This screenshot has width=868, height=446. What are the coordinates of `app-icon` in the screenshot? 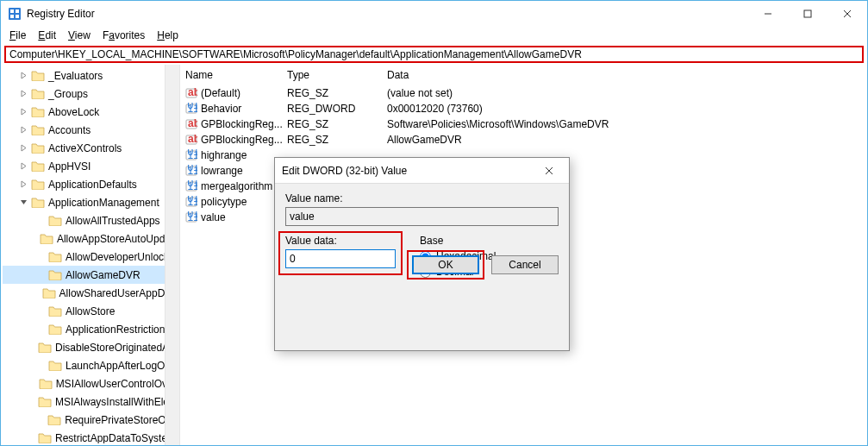 It's located at (15, 14).